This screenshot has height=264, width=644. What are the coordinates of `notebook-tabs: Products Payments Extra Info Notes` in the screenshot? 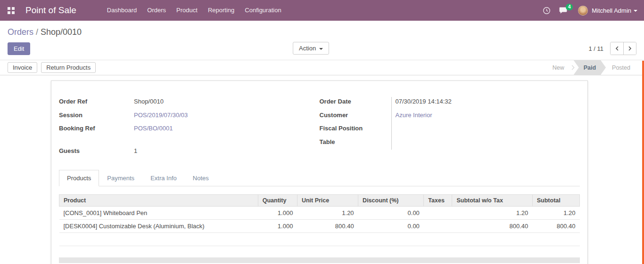 It's located at (320, 178).